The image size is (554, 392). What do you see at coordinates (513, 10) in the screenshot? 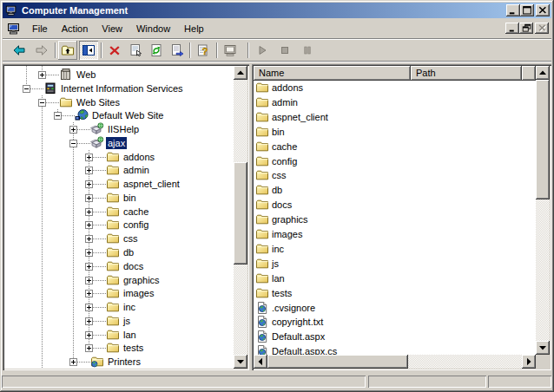
I see `minimize-button` at bounding box center [513, 10].